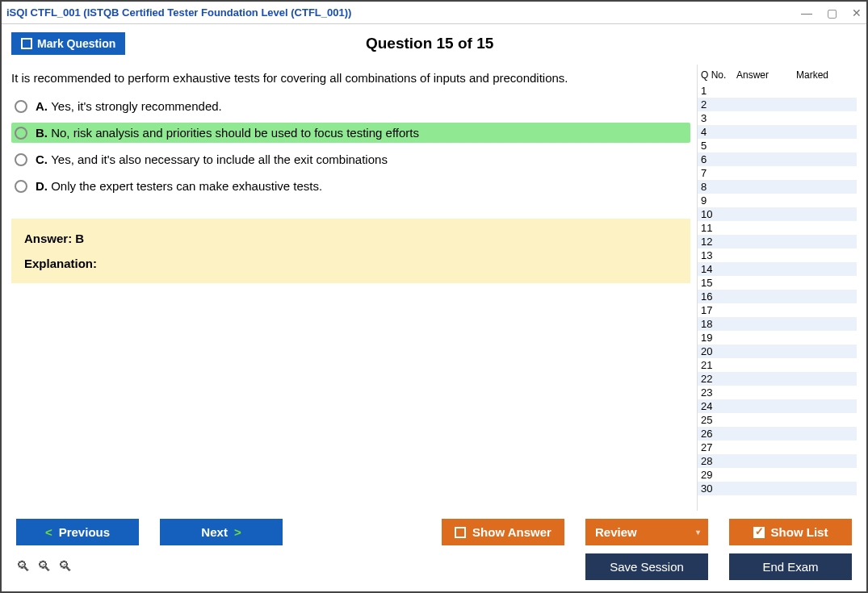 The height and width of the screenshot is (593, 868). What do you see at coordinates (68, 44) in the screenshot?
I see `mark-question-button: Mark Question` at bounding box center [68, 44].